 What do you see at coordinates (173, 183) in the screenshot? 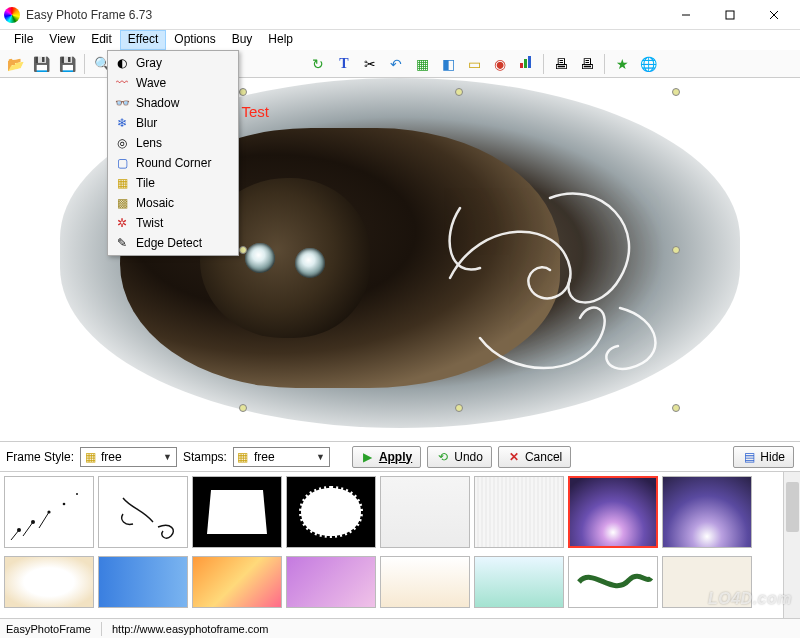
I see `effect-tile: ▦Tile` at bounding box center [173, 183].